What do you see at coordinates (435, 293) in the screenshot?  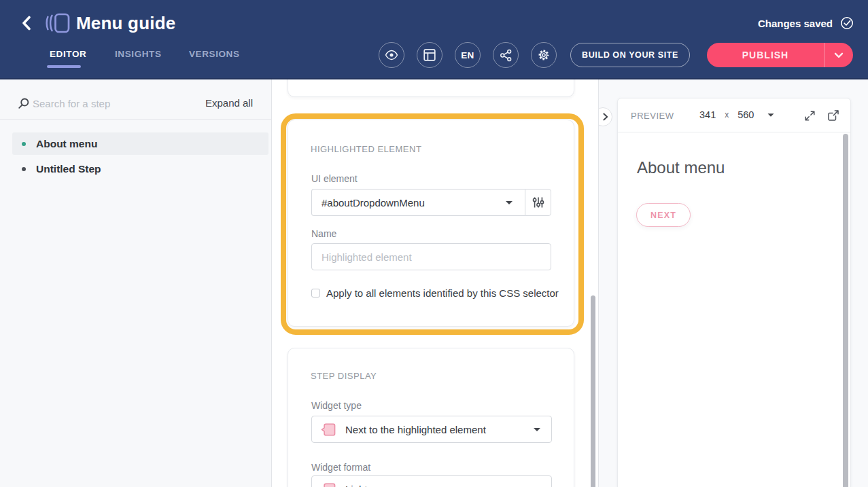 I see `apply-to-all-row: Apply to all elements identified by this…` at bounding box center [435, 293].